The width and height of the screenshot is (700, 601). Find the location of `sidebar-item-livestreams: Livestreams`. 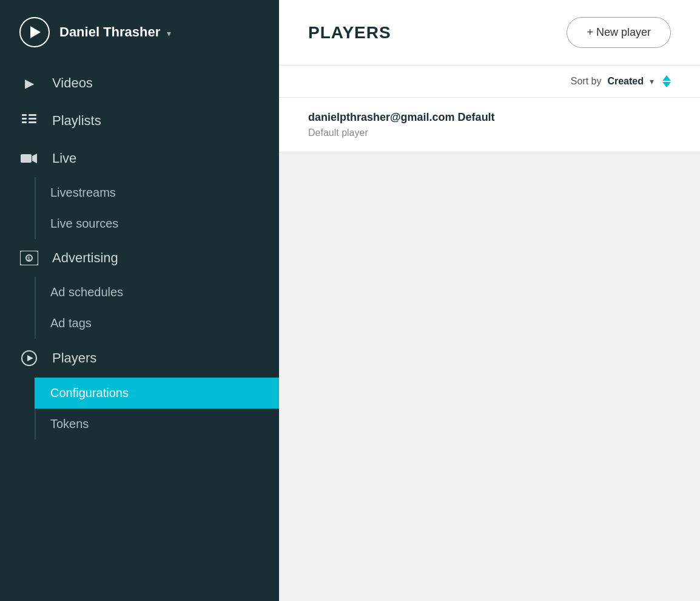

sidebar-item-livestreams: Livestreams is located at coordinates (158, 193).